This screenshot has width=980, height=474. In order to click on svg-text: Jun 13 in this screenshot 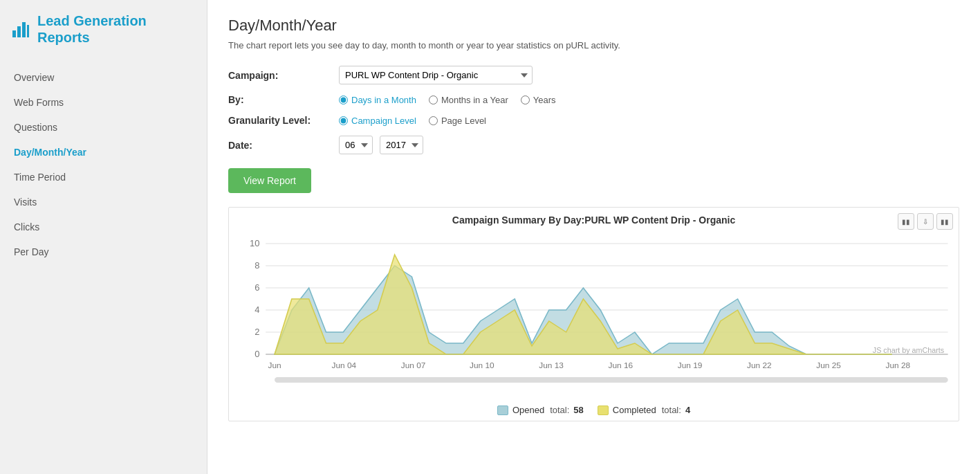, I will do `click(551, 365)`.